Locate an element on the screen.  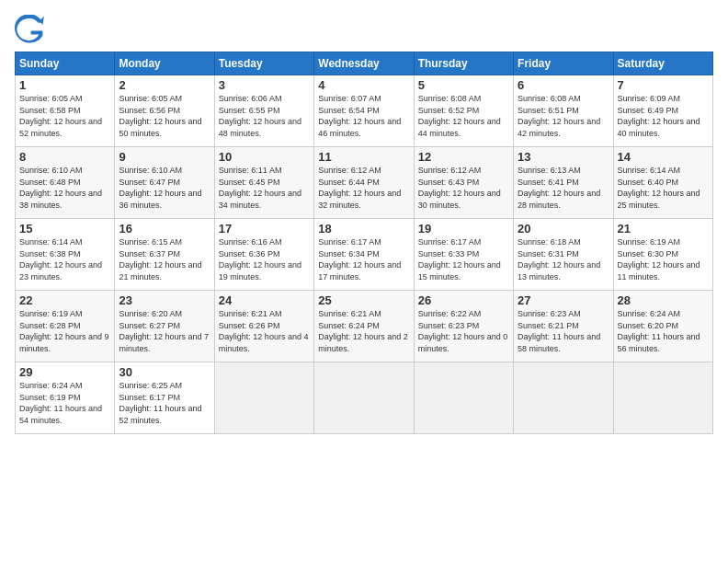
day-info: Sunrise: 6:05 AMSunset: 6:56 PMDaylight:… is located at coordinates (160, 116).